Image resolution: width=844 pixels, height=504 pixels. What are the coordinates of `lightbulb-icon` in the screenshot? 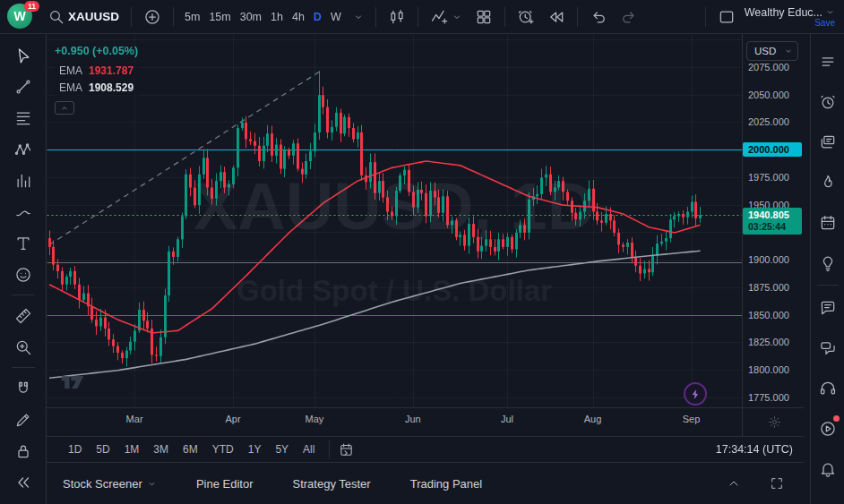 It's located at (828, 263).